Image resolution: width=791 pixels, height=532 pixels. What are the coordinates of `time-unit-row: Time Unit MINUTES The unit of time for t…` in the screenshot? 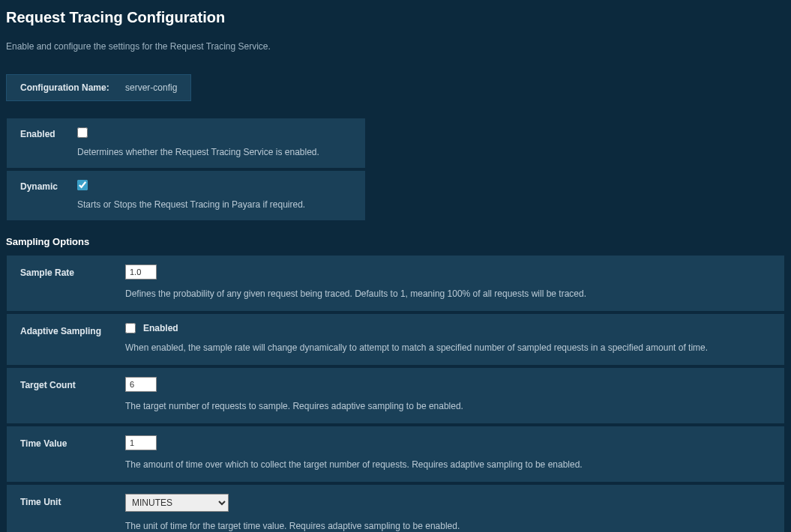 It's located at (396, 508).